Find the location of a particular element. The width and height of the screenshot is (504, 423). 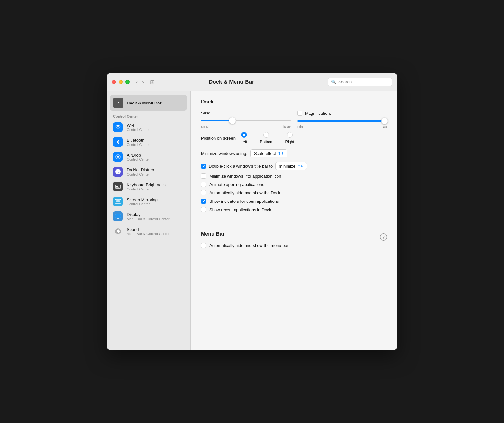

autohide-dock-label: Automatically hide and show the Dock is located at coordinates (245, 193).